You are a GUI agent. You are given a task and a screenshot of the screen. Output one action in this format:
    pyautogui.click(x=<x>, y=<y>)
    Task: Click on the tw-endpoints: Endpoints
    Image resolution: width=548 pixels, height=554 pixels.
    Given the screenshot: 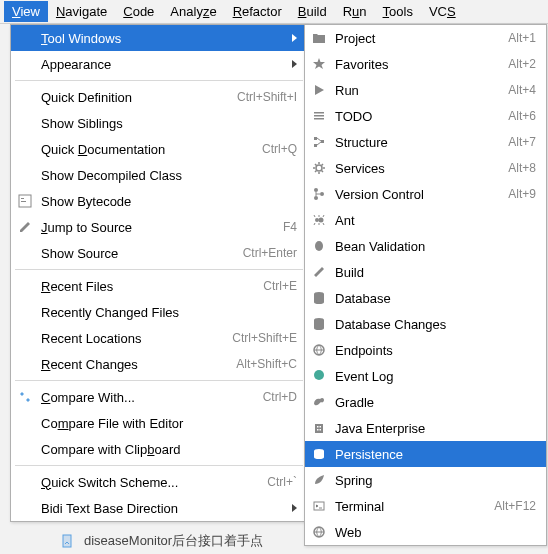 What is the action you would take?
    pyautogui.click(x=426, y=350)
    